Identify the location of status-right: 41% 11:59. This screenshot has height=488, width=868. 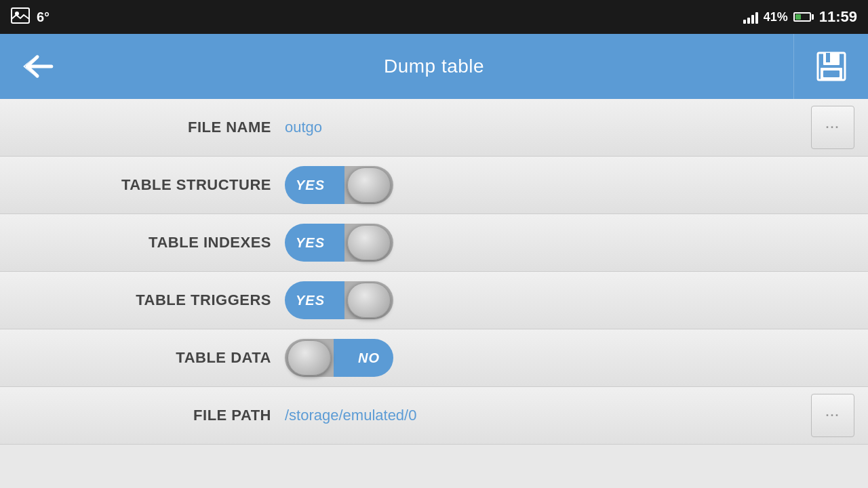
(800, 17).